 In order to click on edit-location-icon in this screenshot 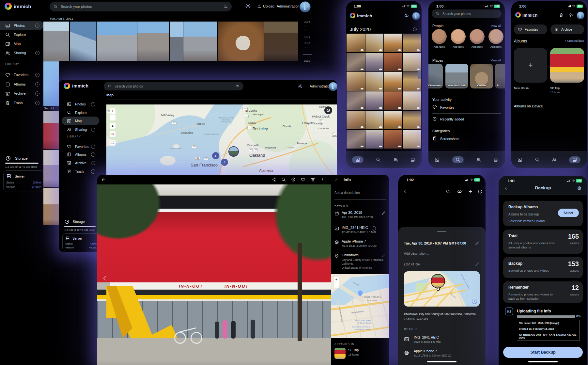, I will do `click(477, 264)`.